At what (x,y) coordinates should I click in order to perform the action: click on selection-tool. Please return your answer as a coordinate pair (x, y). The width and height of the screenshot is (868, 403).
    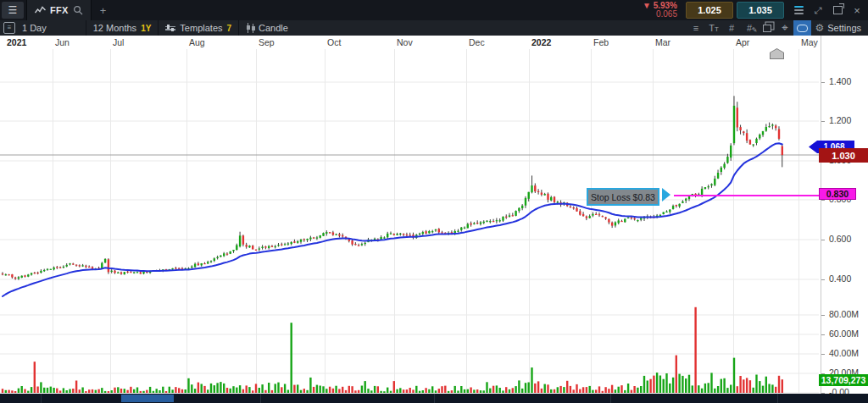
    Looking at the image, I should click on (802, 28).